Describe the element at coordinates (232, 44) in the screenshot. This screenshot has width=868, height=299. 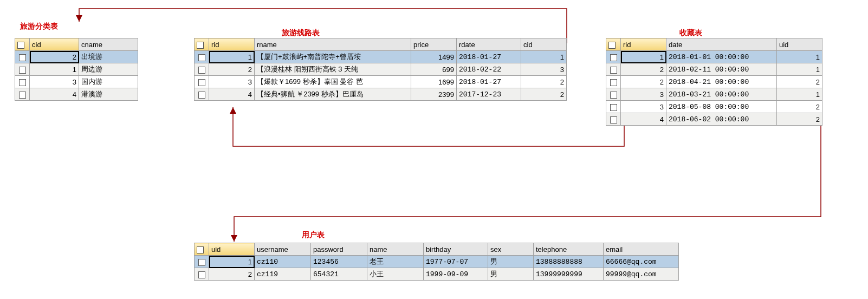
I see `col-rid: rid` at that location.